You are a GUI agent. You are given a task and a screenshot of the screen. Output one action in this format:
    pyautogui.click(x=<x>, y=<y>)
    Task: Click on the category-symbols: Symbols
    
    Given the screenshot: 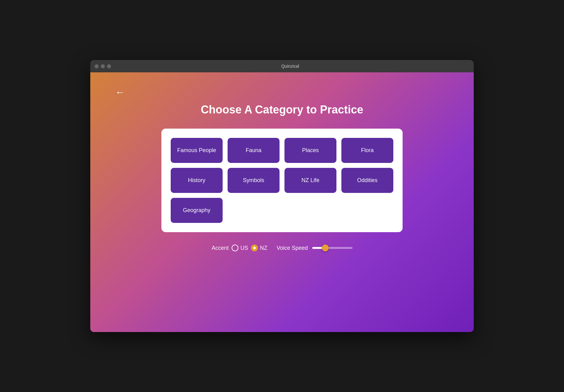 What is the action you would take?
    pyautogui.click(x=254, y=181)
    